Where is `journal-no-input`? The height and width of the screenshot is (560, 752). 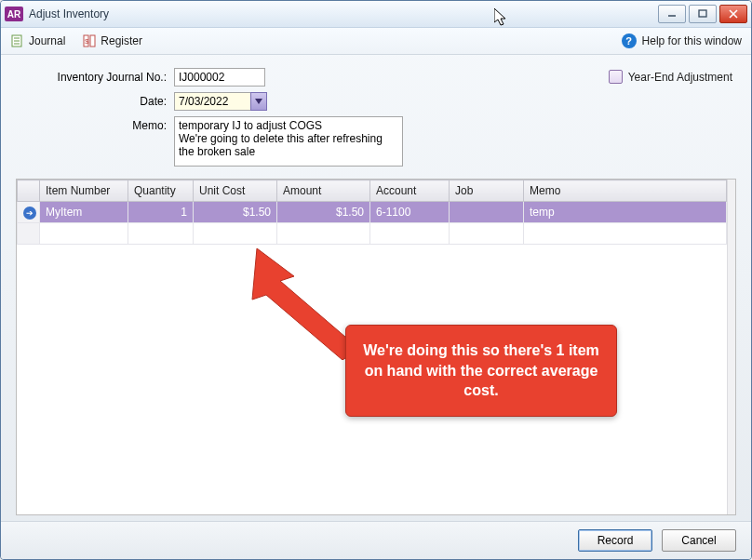
journal-no-input is located at coordinates (220, 77).